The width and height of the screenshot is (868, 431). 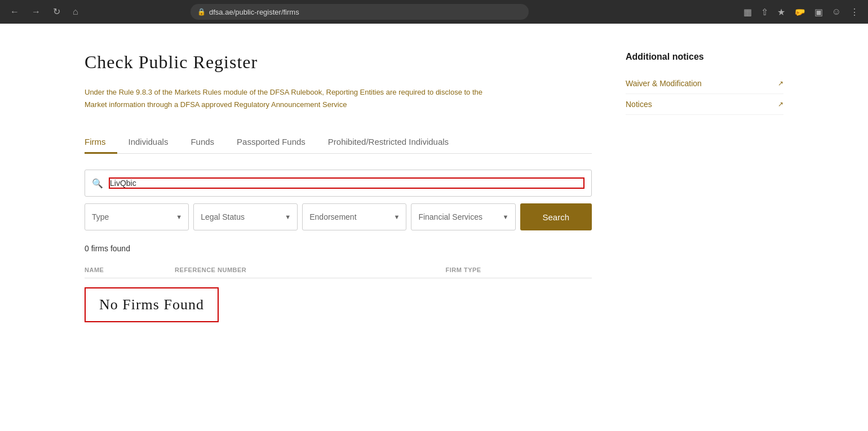 What do you see at coordinates (152, 304) in the screenshot?
I see `no-results-text: No Firms found` at bounding box center [152, 304].